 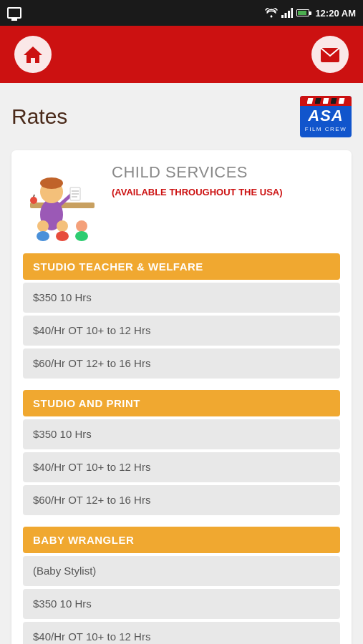 I want to click on rate-item-text-baby-wrangler-2: $40/Hr OT 10+ to 12 Hrs, so click(x=92, y=637).